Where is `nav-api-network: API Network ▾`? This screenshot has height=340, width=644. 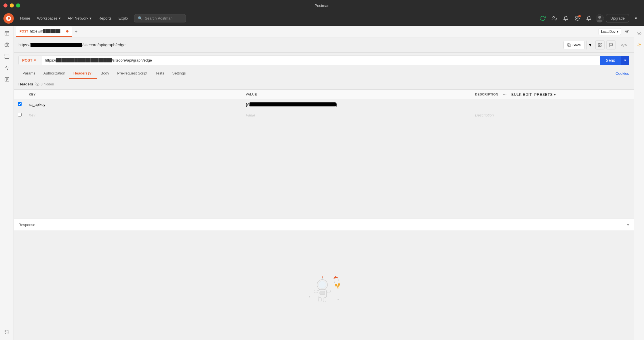
nav-api-network: API Network ▾ is located at coordinates (79, 18).